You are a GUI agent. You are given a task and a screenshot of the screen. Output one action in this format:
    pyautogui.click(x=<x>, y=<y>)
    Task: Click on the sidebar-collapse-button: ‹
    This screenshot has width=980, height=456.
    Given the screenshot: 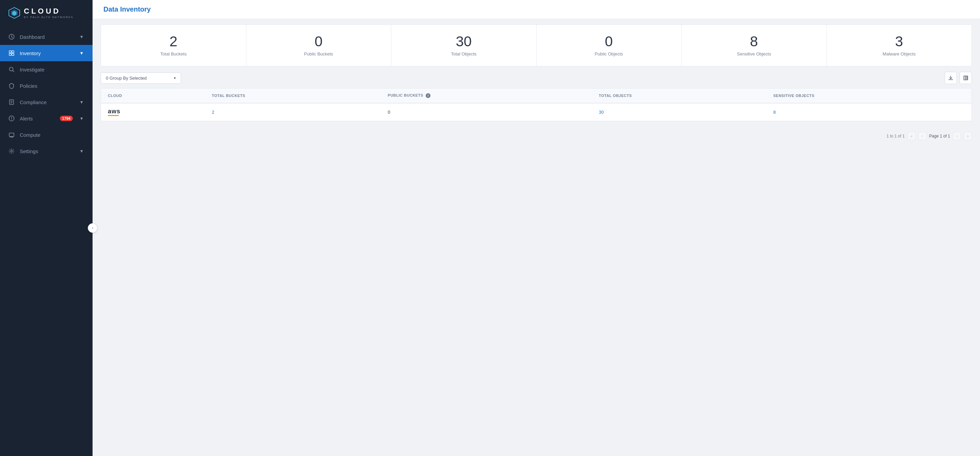 What is the action you would take?
    pyautogui.click(x=93, y=228)
    